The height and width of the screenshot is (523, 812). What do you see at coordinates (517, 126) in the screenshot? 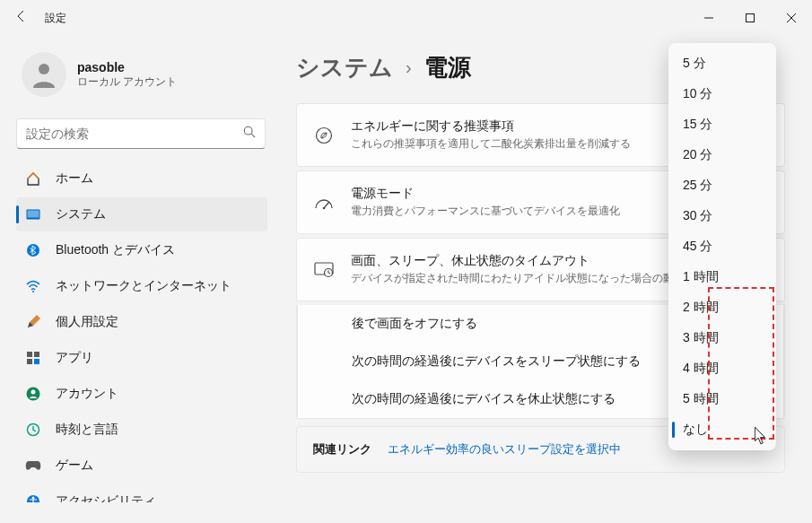
I see `card-title: エネルギーに関する推奨事項` at bounding box center [517, 126].